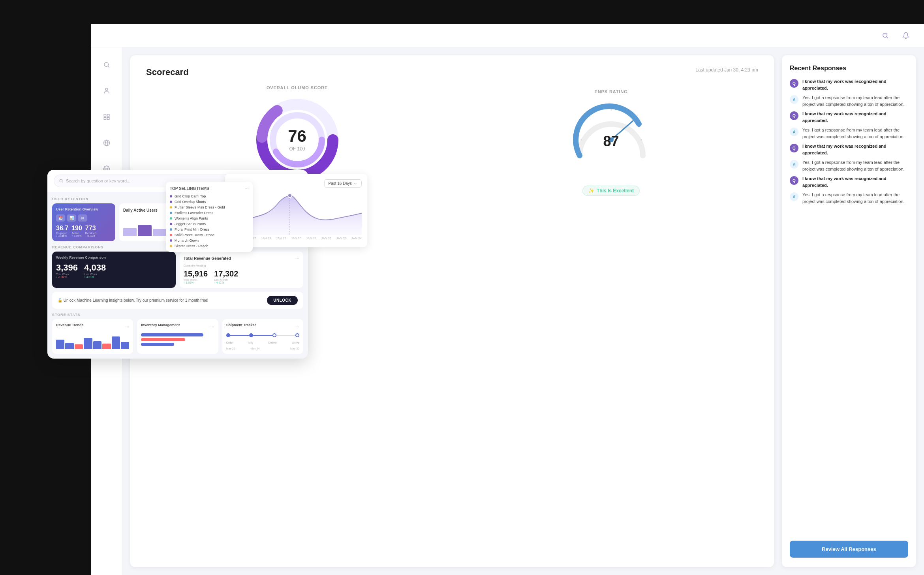  What do you see at coordinates (794, 164) in the screenshot?
I see `a-badge-3: A` at bounding box center [794, 164].